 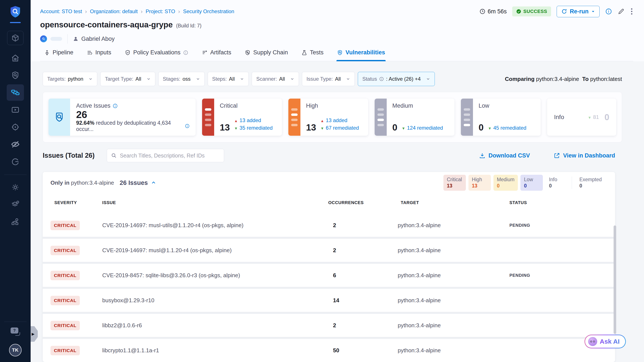 I want to click on table-row: CRITICAL CVE-2019-8457: sqlite-libs@3.26…, so click(x=329, y=276).